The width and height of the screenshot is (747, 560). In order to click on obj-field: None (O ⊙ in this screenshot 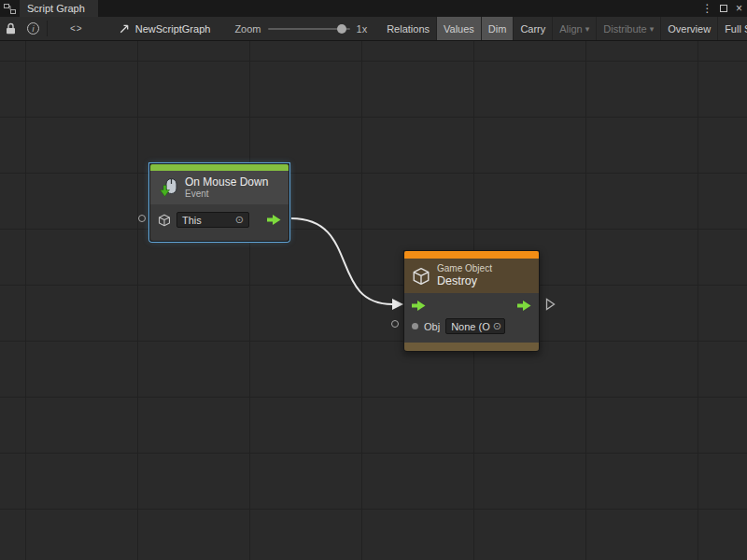, I will do `click(475, 327)`.